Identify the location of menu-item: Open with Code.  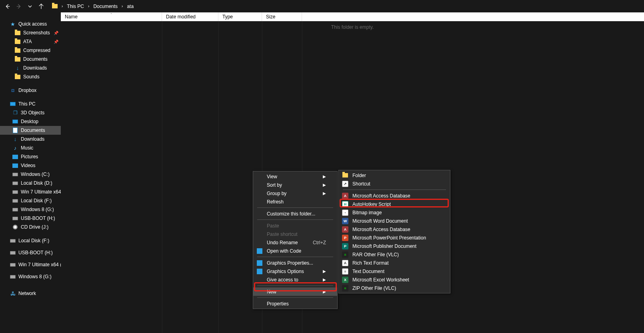
(295, 251).